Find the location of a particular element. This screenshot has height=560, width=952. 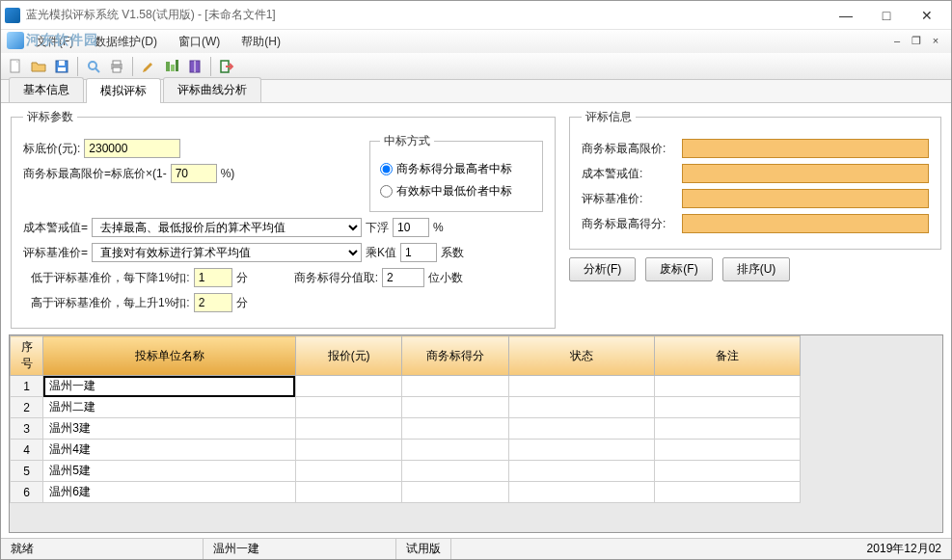

row-num: 4 is located at coordinates (27, 450).